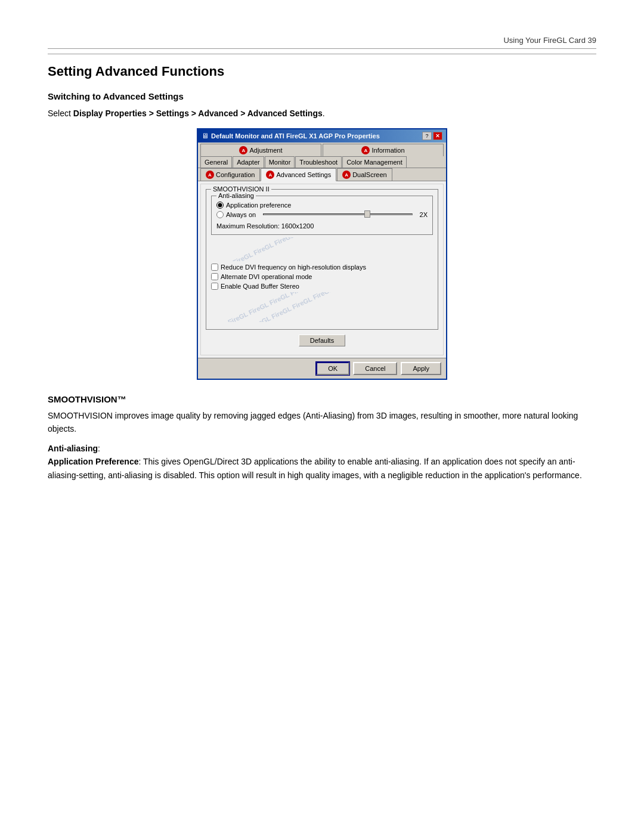 The height and width of the screenshot is (833, 644). I want to click on checkbox-dvi-freq-label: Reduce DVI frequency on high-resolution …, so click(293, 267).